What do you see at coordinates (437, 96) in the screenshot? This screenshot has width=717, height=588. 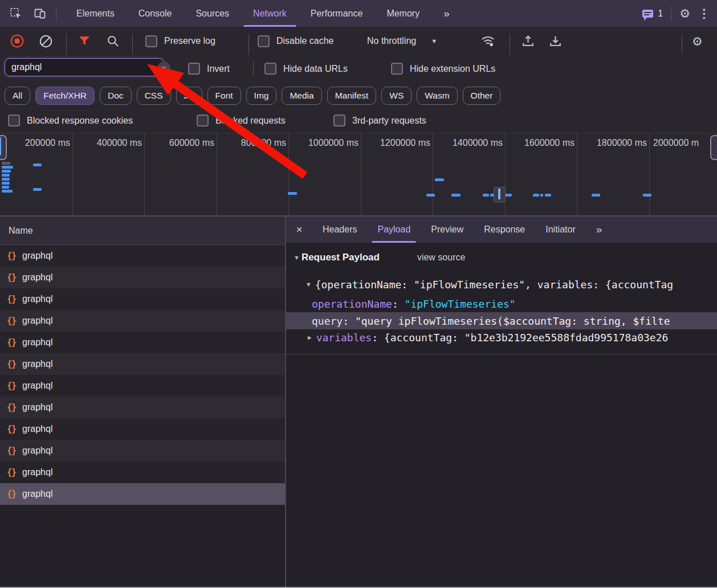 I see `resource-type-chip: Wasm` at bounding box center [437, 96].